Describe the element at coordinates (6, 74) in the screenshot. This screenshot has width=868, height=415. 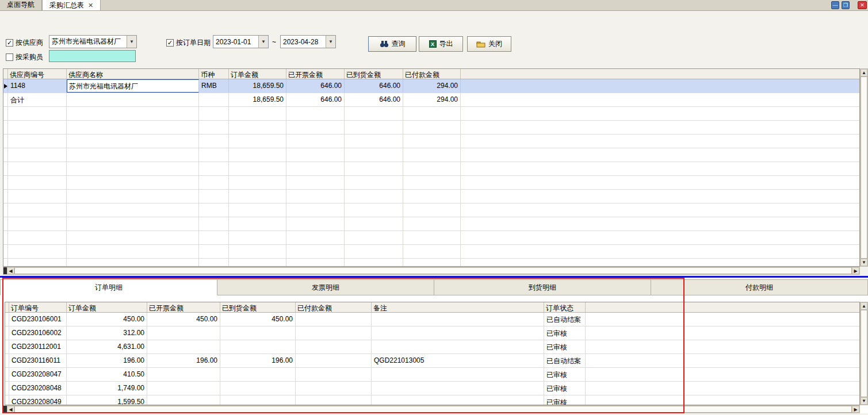
I see `row-indicator-header` at that location.